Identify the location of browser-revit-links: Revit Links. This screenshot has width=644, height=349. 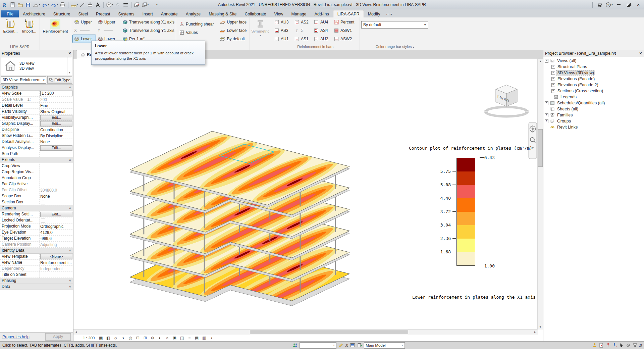
(594, 127).